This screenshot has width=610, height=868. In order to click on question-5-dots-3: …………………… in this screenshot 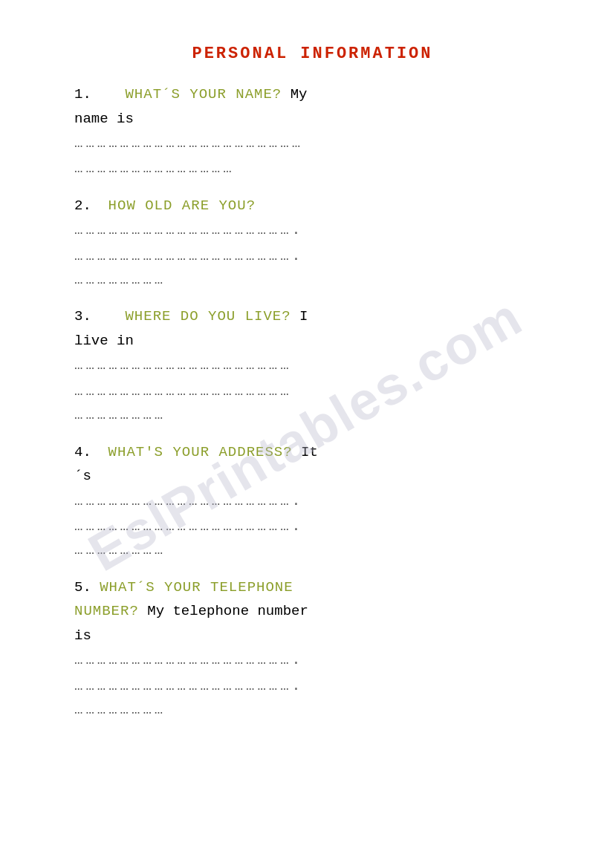, I will do `click(312, 710)`.